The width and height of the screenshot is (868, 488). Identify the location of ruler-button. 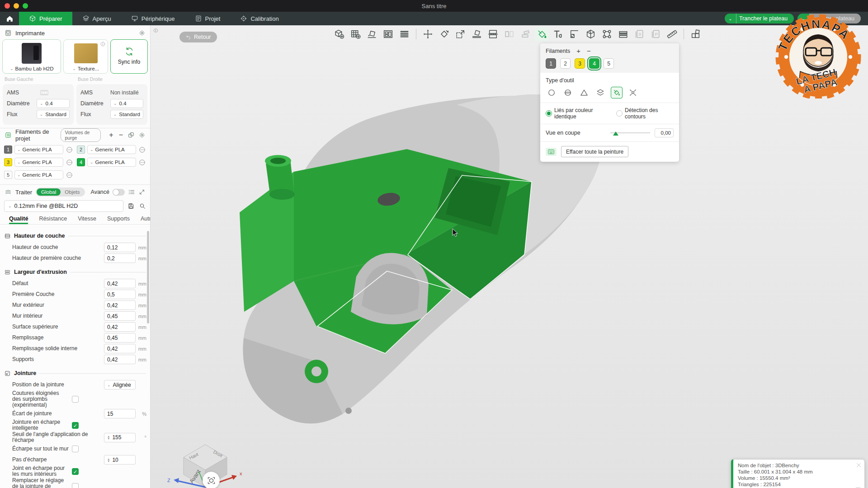
(672, 34).